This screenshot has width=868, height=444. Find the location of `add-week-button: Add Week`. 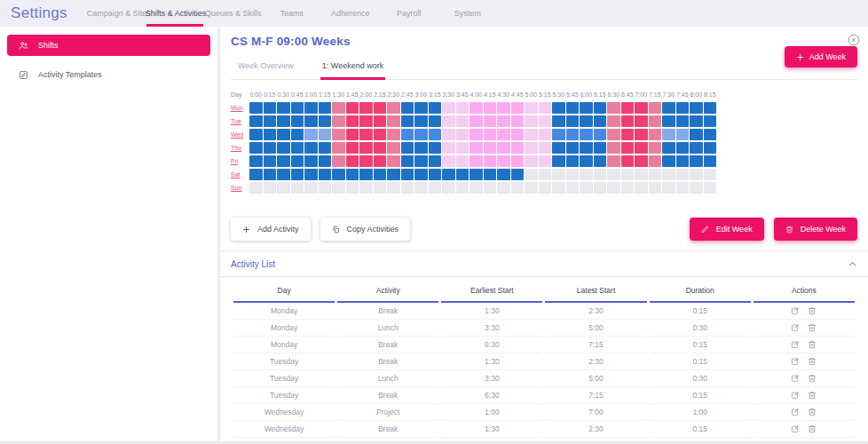

add-week-button: Add Week is located at coordinates (821, 57).